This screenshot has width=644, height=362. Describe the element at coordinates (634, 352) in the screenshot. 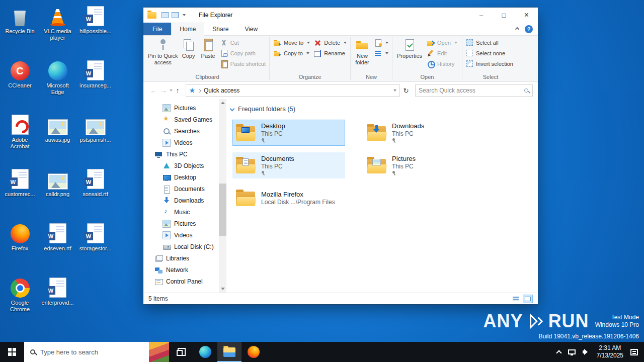

I see `action-center-icon` at that location.